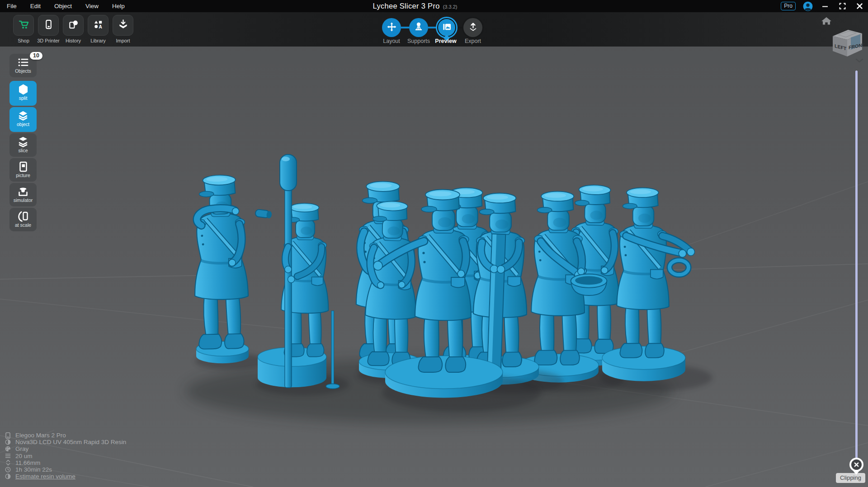 This screenshot has height=487, width=868. Describe the element at coordinates (65, 442) in the screenshot. I see `resin-row: Nova3D LCD UV 405nm Rapid 3D Resin` at that location.